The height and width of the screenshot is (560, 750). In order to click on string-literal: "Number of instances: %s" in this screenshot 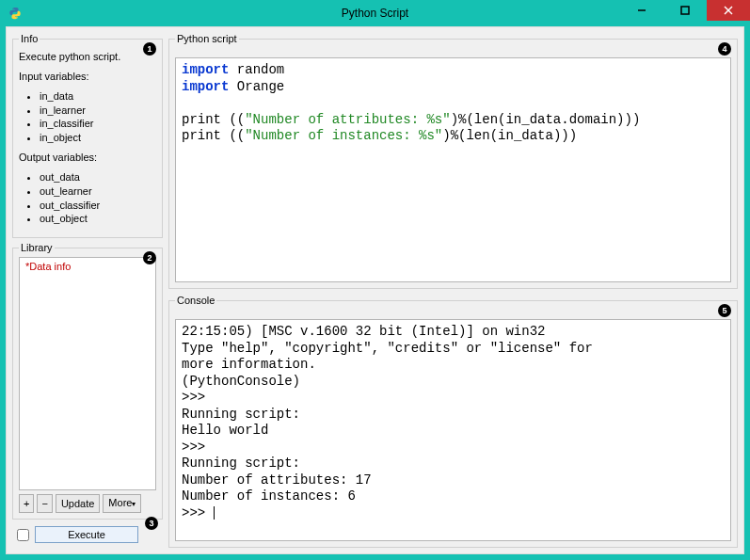, I will do `click(343, 136)`.